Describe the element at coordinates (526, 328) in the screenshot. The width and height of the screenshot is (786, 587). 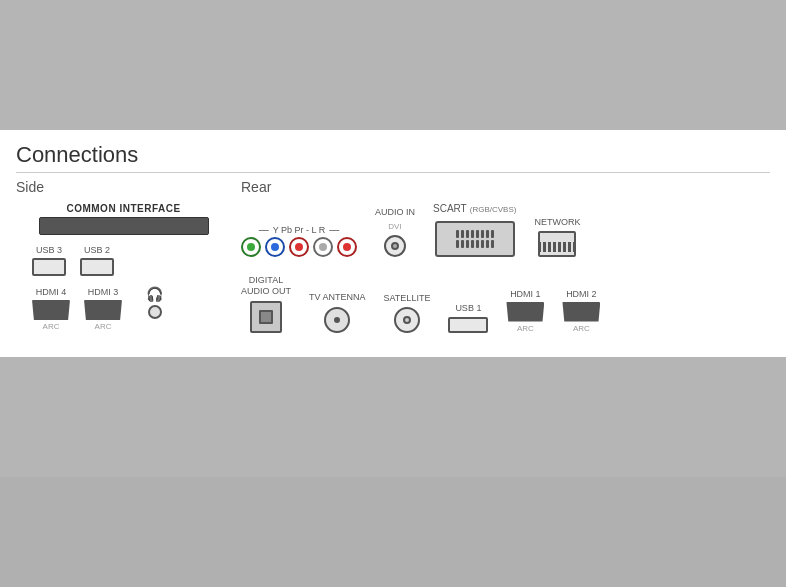
I see `hdmi1-sublabel: ARC` at that location.